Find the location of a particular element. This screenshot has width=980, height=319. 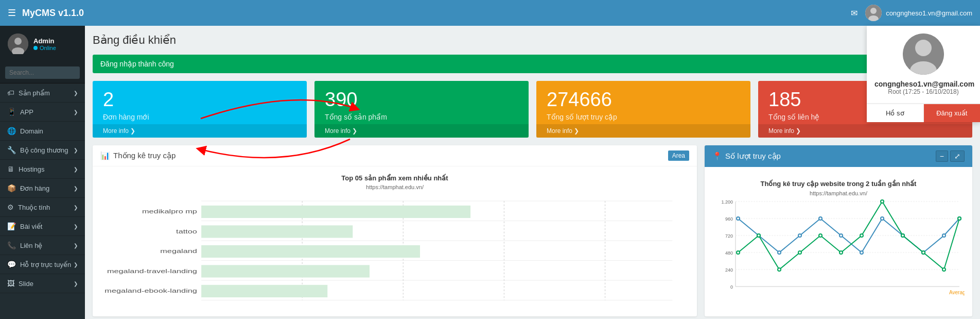

sidebar-search-container is located at coordinates (42, 73).